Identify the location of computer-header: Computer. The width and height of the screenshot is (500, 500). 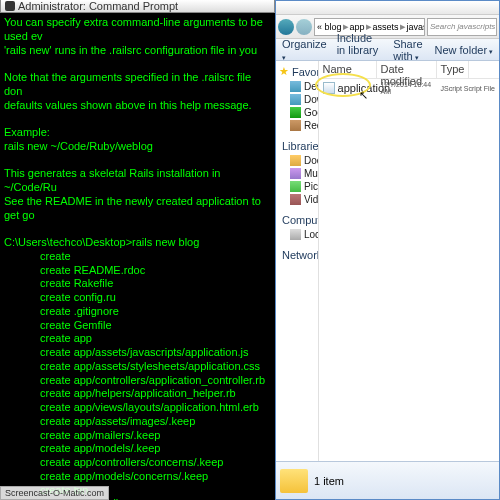
(297, 217).